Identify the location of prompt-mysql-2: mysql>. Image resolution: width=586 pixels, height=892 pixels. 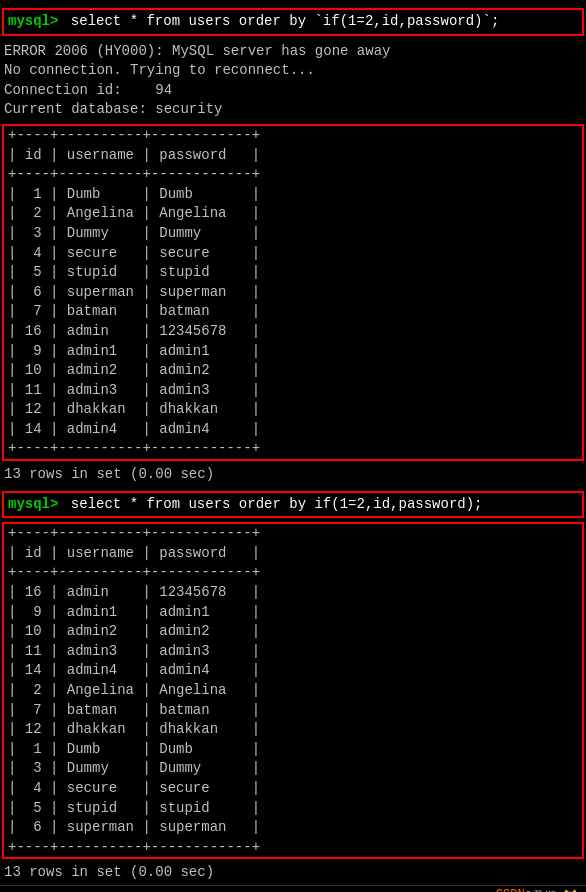
(33, 504).